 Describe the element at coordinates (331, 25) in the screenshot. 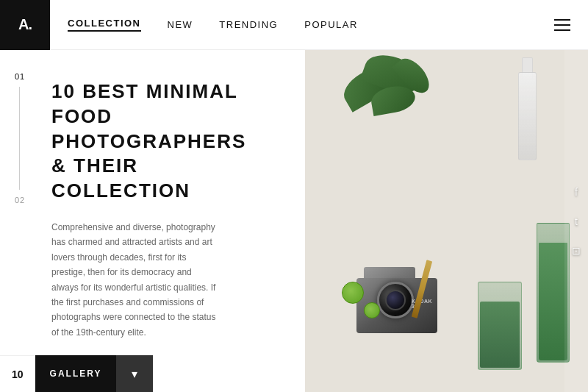

I see `nav-item-popular: POPULAR` at that location.